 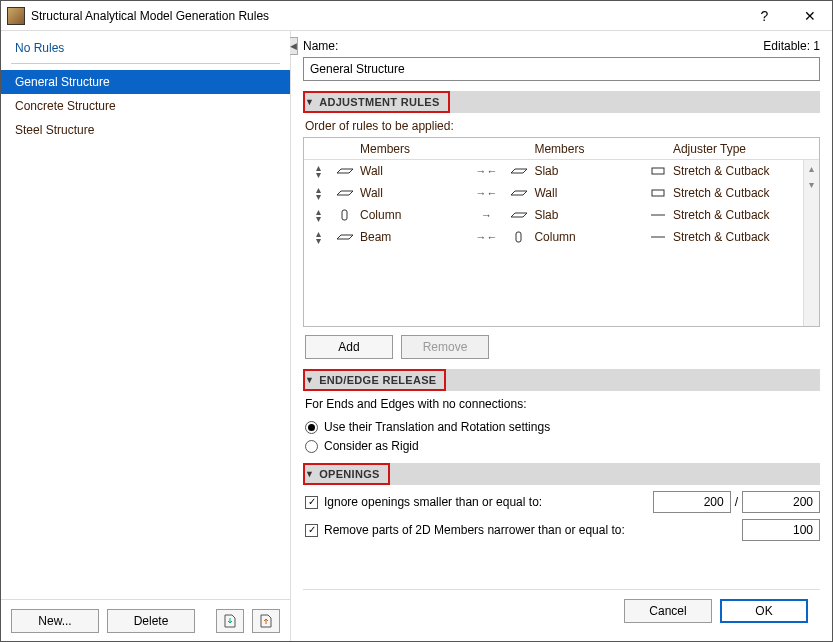 What do you see at coordinates (349, 474) in the screenshot?
I see `openings-title: OPENINGS` at bounding box center [349, 474].